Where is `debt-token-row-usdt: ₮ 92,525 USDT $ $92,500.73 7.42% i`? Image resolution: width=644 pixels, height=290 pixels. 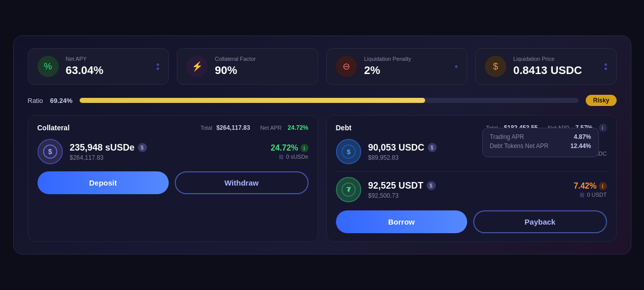
debt-token-row-usdt: ₮ 92,525 USDT $ $92,500.73 7.42% i is located at coordinates (471, 190).